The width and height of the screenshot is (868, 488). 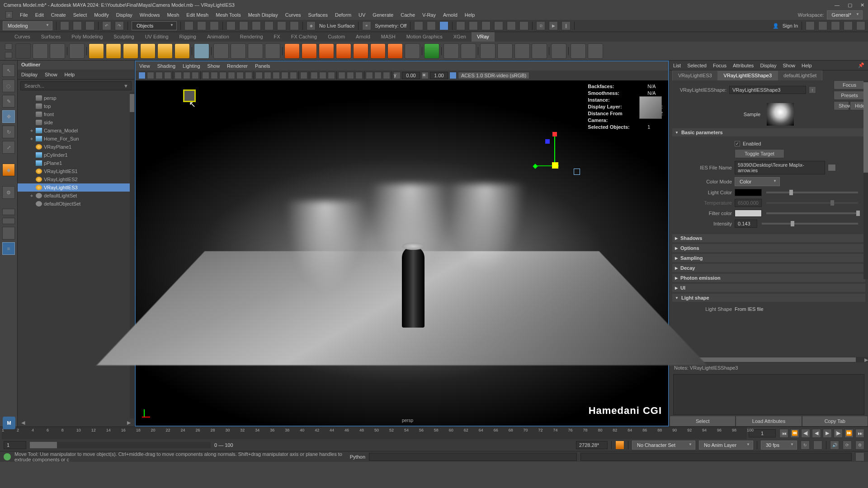 What do you see at coordinates (244, 26) in the screenshot?
I see `snap-curve-icon` at bounding box center [244, 26].